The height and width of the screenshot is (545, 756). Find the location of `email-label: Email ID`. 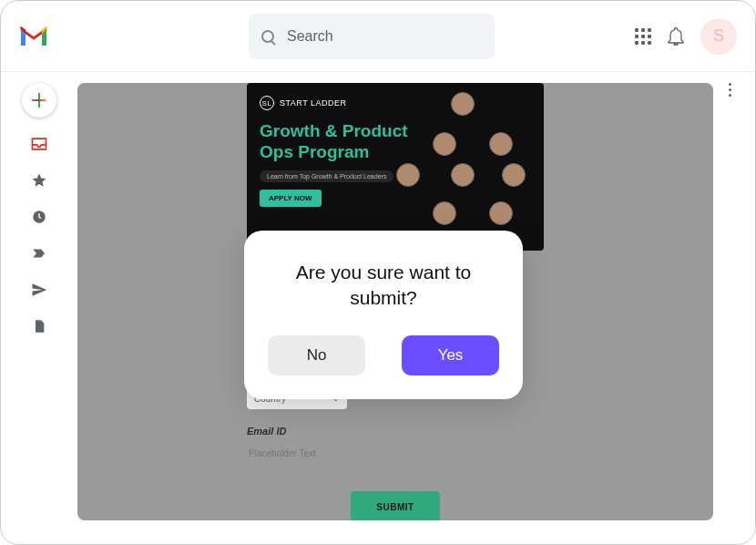

email-label: Email ID is located at coordinates (395, 431).